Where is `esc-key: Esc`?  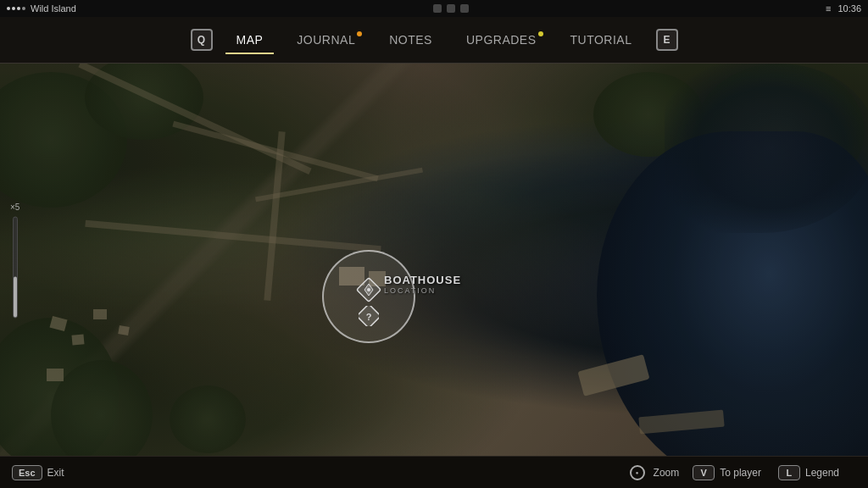 esc-key: Esc is located at coordinates (27, 473).